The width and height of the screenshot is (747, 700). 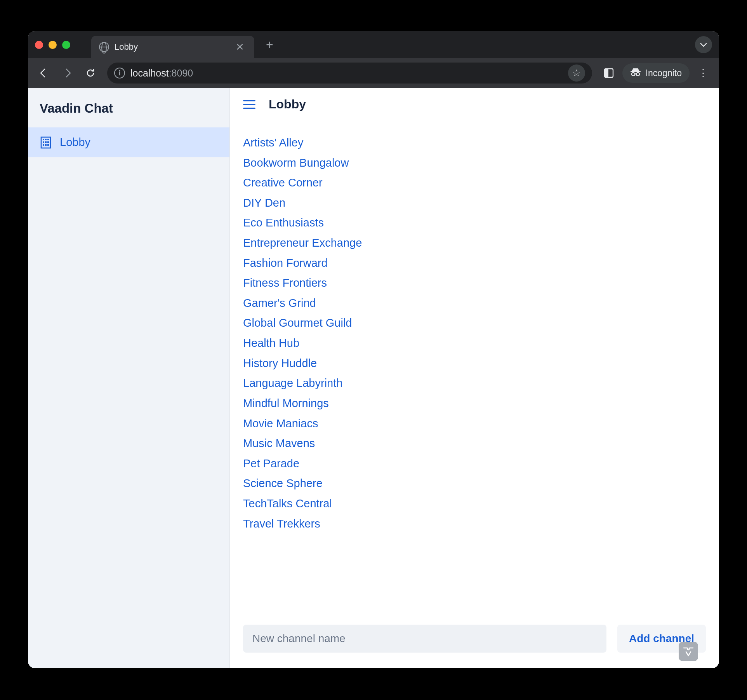 I want to click on back-button, so click(x=44, y=73).